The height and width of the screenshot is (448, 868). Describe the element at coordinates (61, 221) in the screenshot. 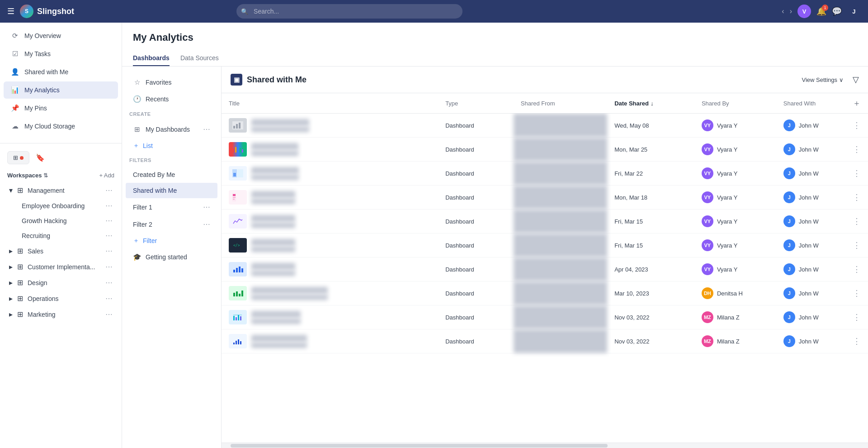

I see `workspace-child-growth-hacking: Growth Hacking ⋯` at that location.